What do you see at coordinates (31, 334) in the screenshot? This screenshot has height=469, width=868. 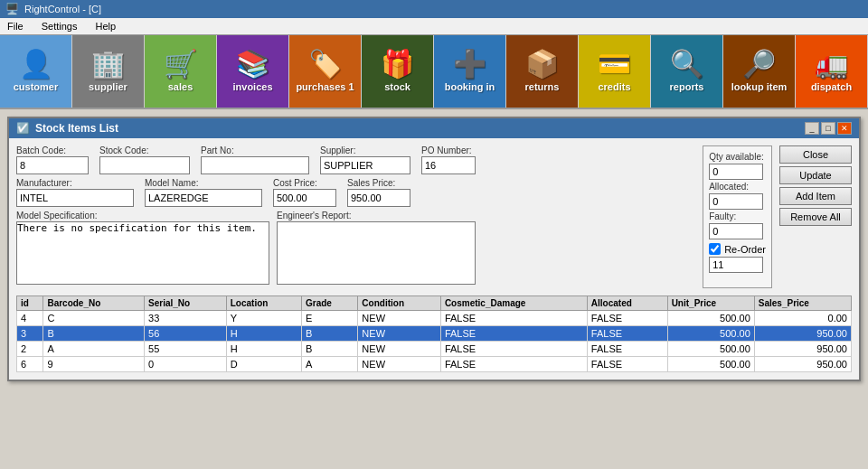 I see `table-cell: 3` at bounding box center [31, 334].